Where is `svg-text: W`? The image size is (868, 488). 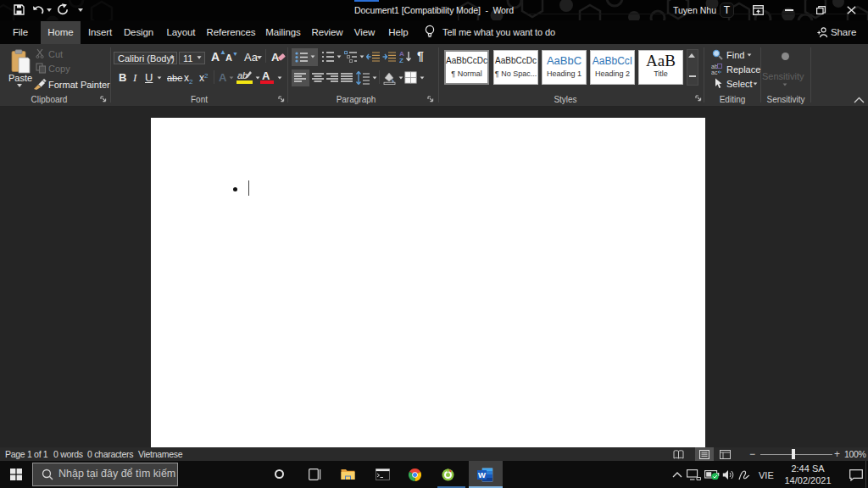
svg-text: W is located at coordinates (481, 474).